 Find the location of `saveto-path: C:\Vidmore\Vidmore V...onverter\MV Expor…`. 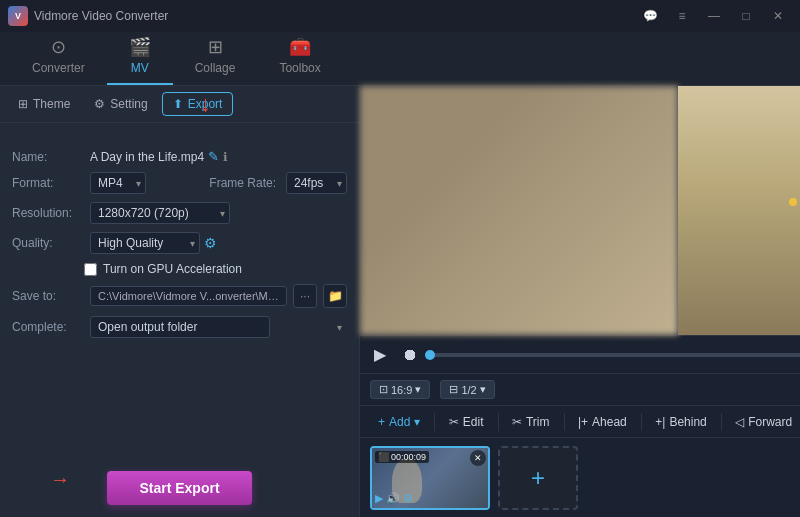

saveto-path: C:\Vidmore\Vidmore V...onverter\MV Expor… is located at coordinates (188, 296).